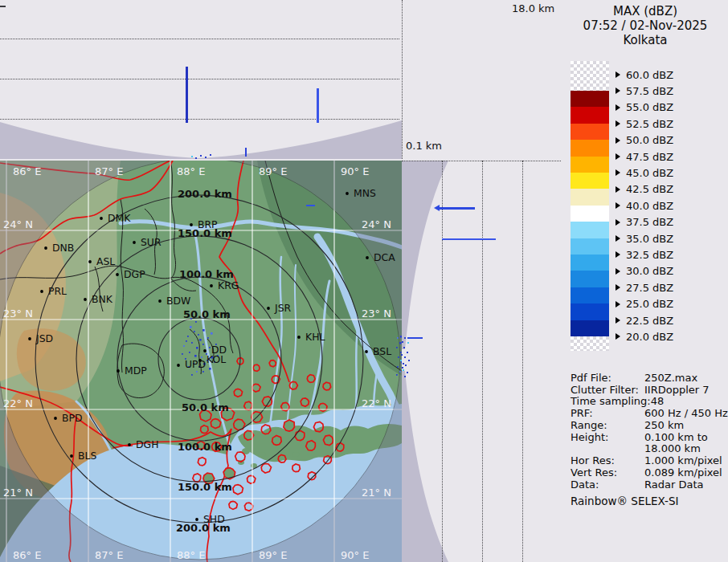  I want to click on parallel-label-right: 24° N, so click(376, 225).